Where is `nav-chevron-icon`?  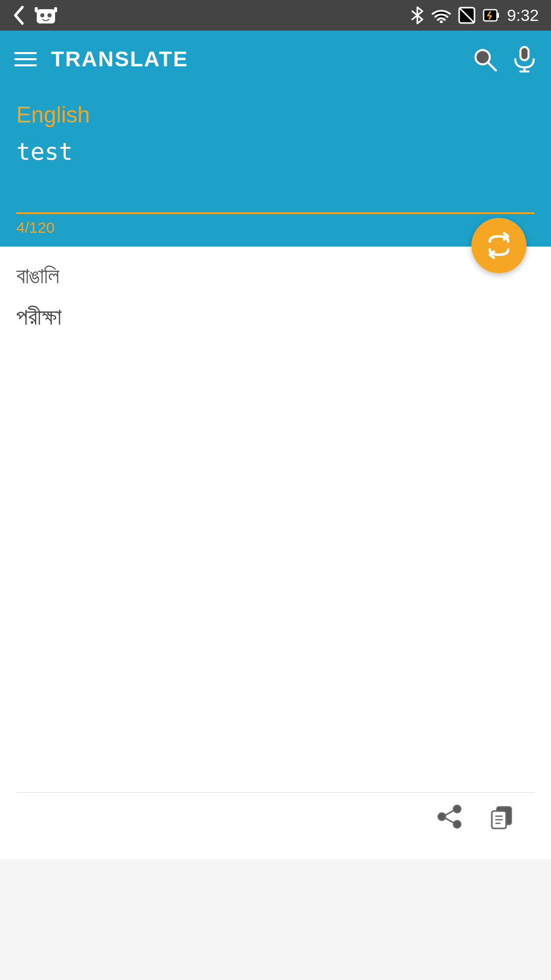
nav-chevron-icon is located at coordinates (19, 15).